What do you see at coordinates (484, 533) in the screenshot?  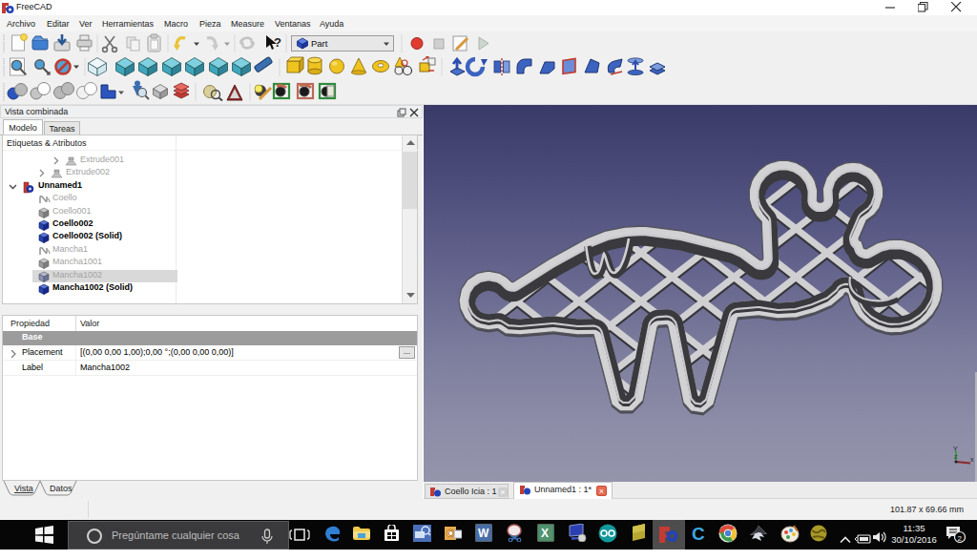 I see `svg-text: W` at bounding box center [484, 533].